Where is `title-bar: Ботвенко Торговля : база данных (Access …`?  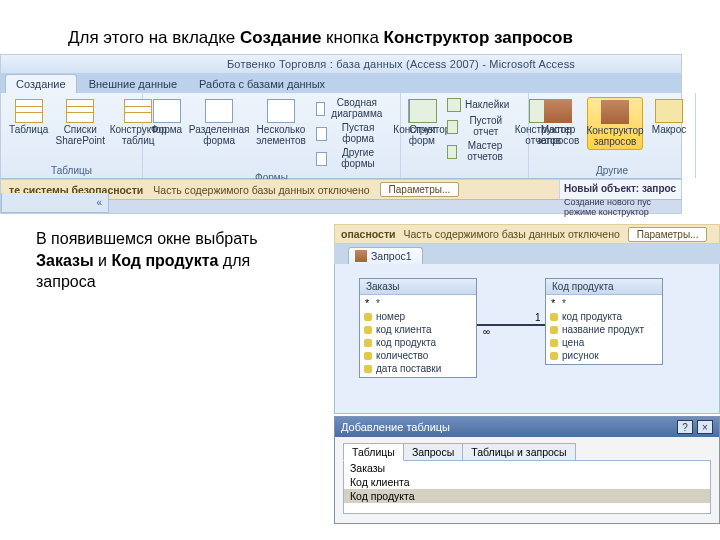 title-bar: Ботвенко Торговля : база данных (Access … is located at coordinates (341, 64).